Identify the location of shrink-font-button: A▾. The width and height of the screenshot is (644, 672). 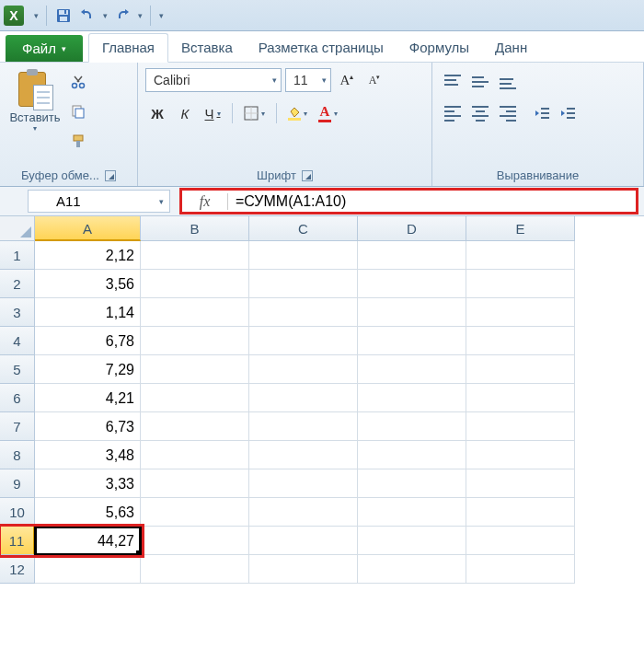
(374, 80).